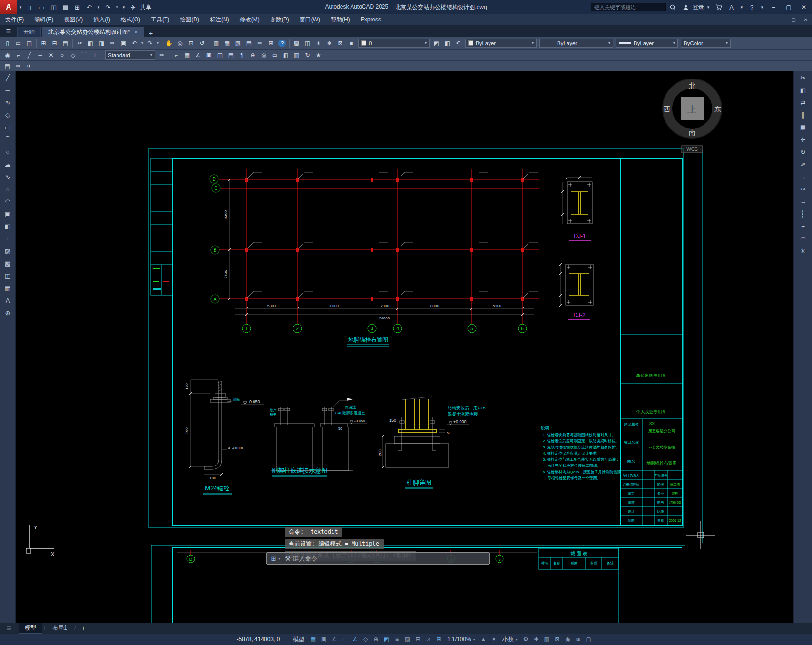 This screenshot has width=812, height=645. What do you see at coordinates (589, 639) in the screenshot?
I see `clean-screen-button: ▢` at bounding box center [589, 639].